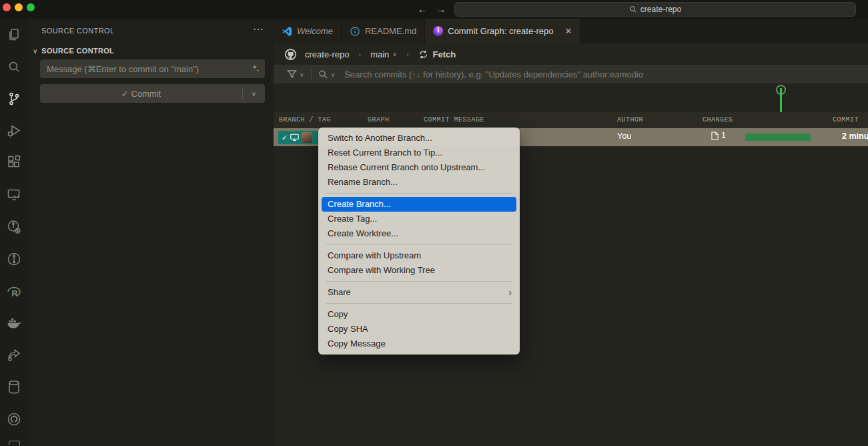 The width and height of the screenshot is (868, 446). Describe the element at coordinates (846, 120) in the screenshot. I see `column-header-commit: COMMIT` at that location.